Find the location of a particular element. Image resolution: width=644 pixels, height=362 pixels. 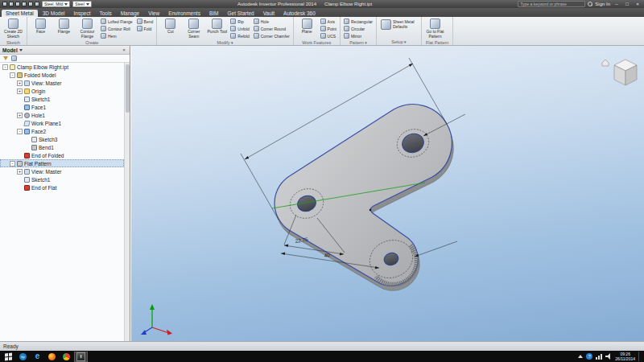

firefox-icon is located at coordinates (52, 357).